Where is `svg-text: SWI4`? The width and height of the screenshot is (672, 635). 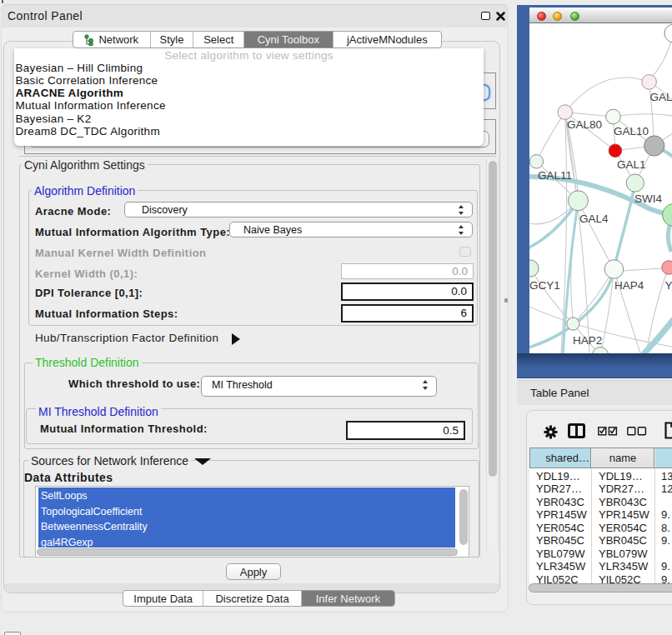
svg-text: SWI4 is located at coordinates (649, 198).